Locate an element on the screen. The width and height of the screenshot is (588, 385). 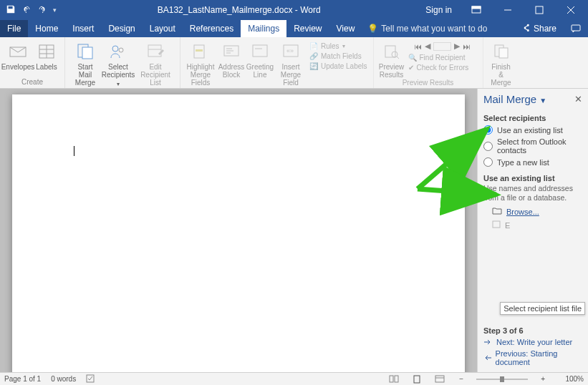
preview-icon is located at coordinates (392, 52).